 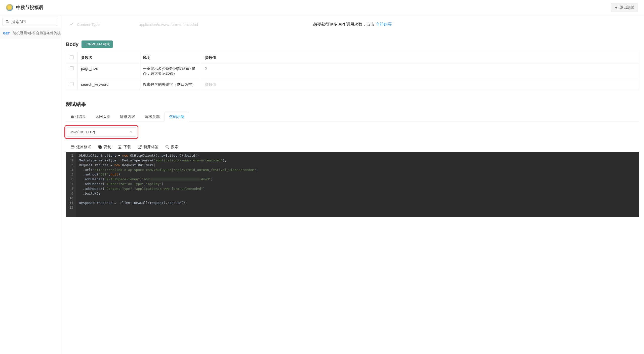 I want to click on param-desc: 搜索包含的关键字（默认为空）, so click(x=170, y=85).